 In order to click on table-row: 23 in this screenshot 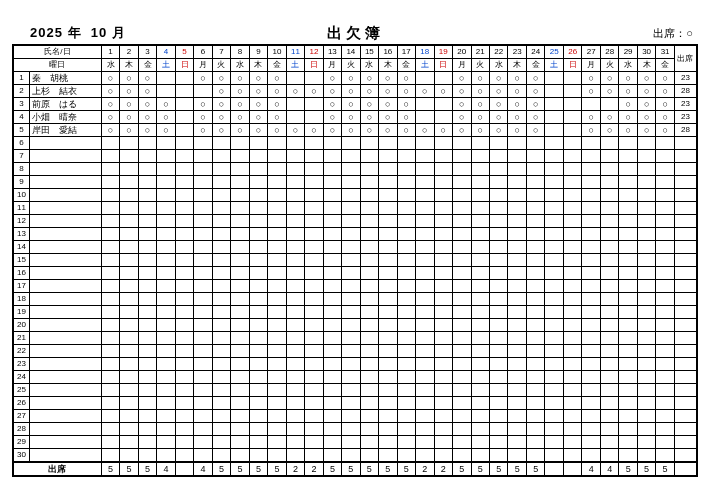, I will do `click(355, 364)`.